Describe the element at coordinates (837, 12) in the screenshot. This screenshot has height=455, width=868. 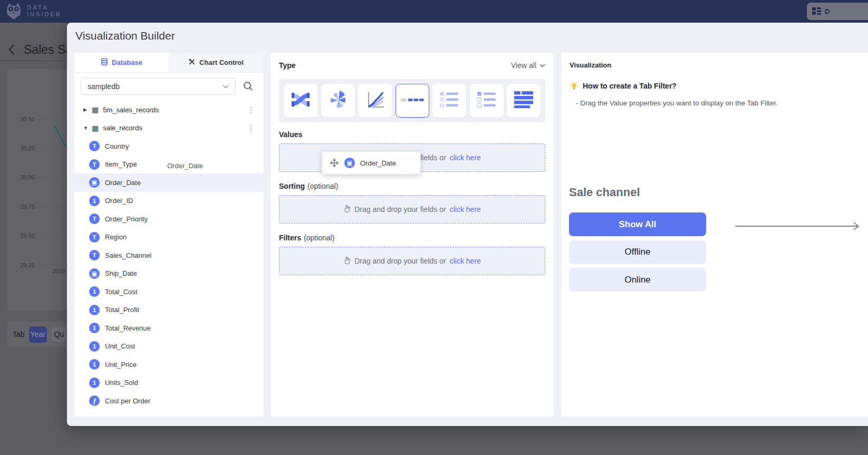
I see `dashboards-button: D` at that location.